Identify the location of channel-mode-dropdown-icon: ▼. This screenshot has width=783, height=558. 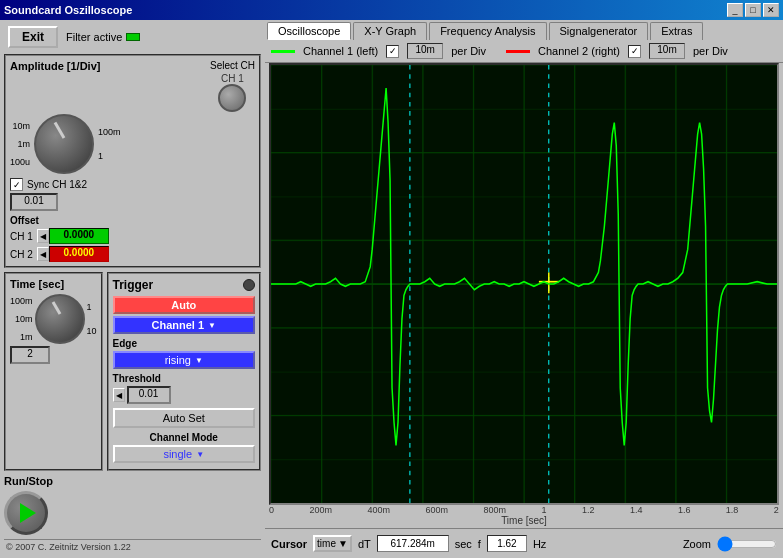
(200, 454).